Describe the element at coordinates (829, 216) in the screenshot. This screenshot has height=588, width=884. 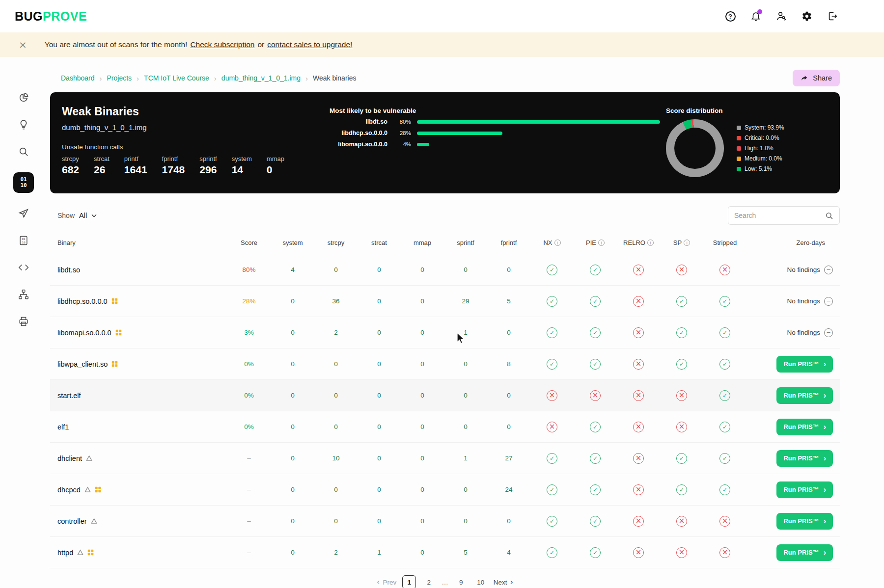
I see `search-icon` at that location.